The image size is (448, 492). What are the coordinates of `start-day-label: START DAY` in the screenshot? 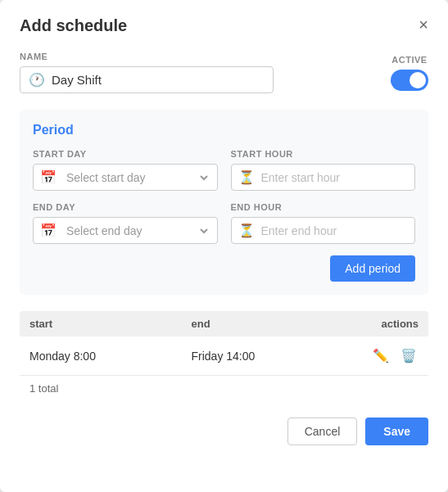 It's located at (125, 154).